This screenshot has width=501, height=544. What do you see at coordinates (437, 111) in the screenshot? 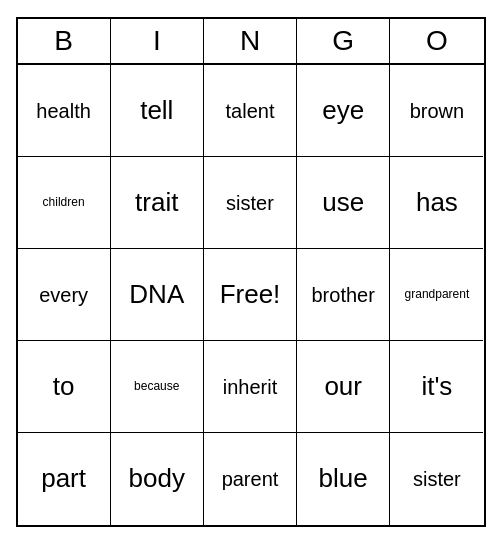
I see `cell-text-r0-c4: brown` at bounding box center [437, 111].